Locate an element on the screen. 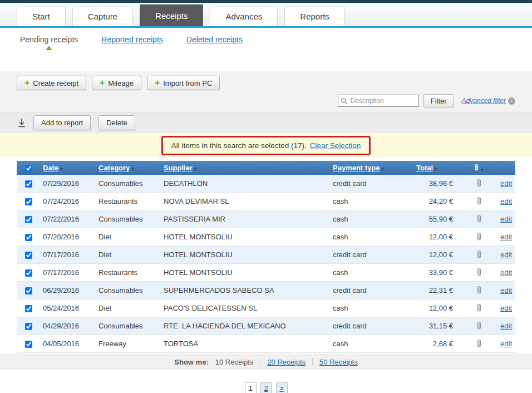 The width and height of the screenshot is (532, 393). advanced-filter-link: Advanced filter i is located at coordinates (489, 101).